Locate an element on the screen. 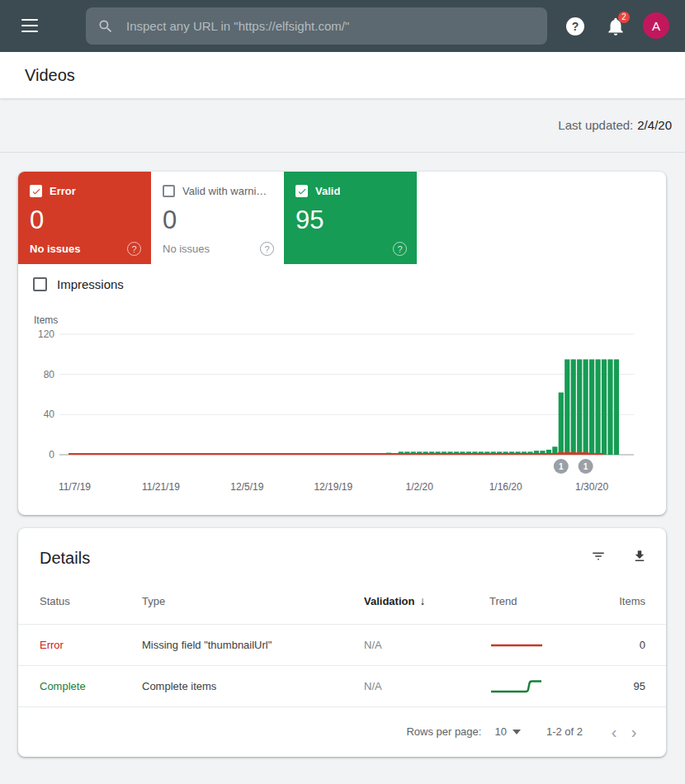 This screenshot has height=784, width=685. menu-icon is located at coordinates (30, 26).